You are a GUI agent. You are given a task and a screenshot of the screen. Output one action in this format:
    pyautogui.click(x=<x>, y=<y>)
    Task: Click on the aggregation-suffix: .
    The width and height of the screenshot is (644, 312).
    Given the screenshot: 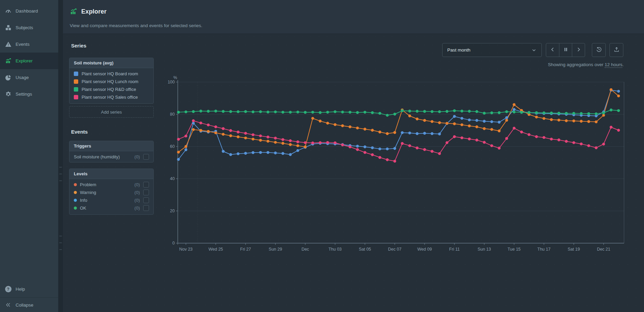 What is the action you would take?
    pyautogui.click(x=623, y=64)
    